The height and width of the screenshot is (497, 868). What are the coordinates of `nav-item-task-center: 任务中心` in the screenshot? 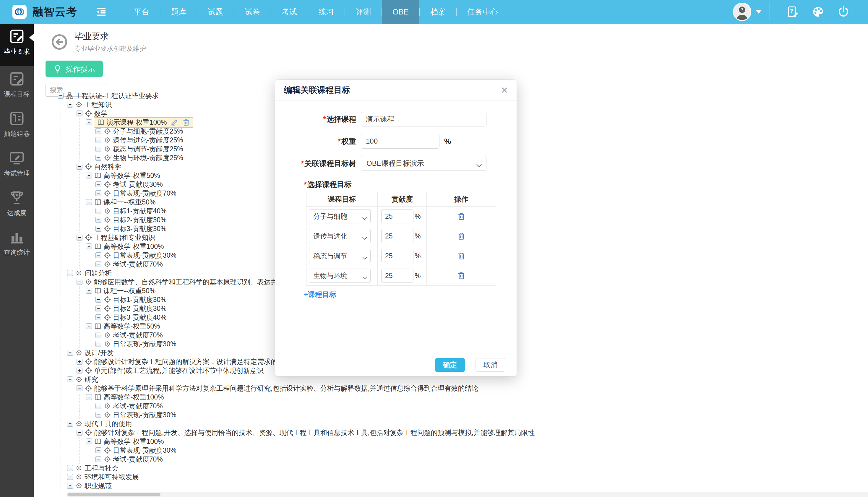 It's located at (483, 12).